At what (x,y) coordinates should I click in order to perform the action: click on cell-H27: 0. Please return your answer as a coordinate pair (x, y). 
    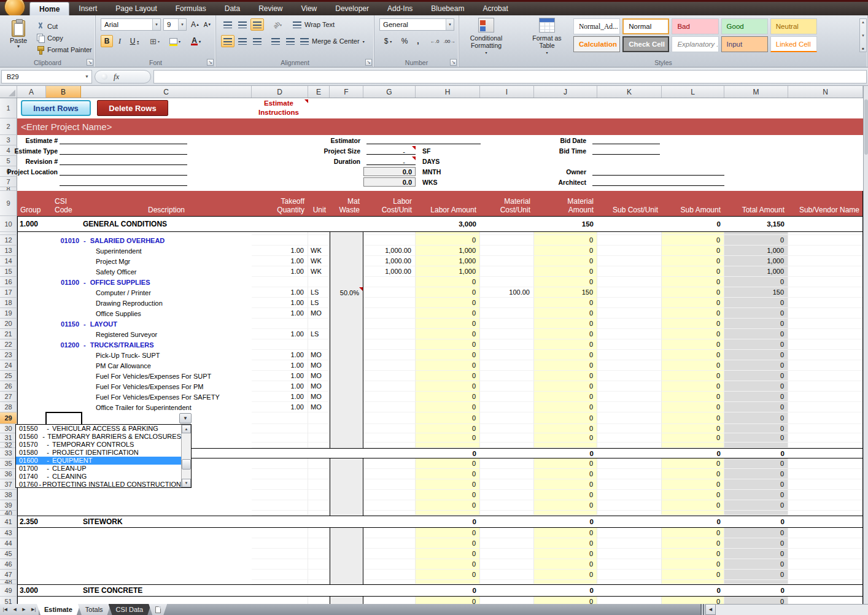
    Looking at the image, I should click on (448, 396).